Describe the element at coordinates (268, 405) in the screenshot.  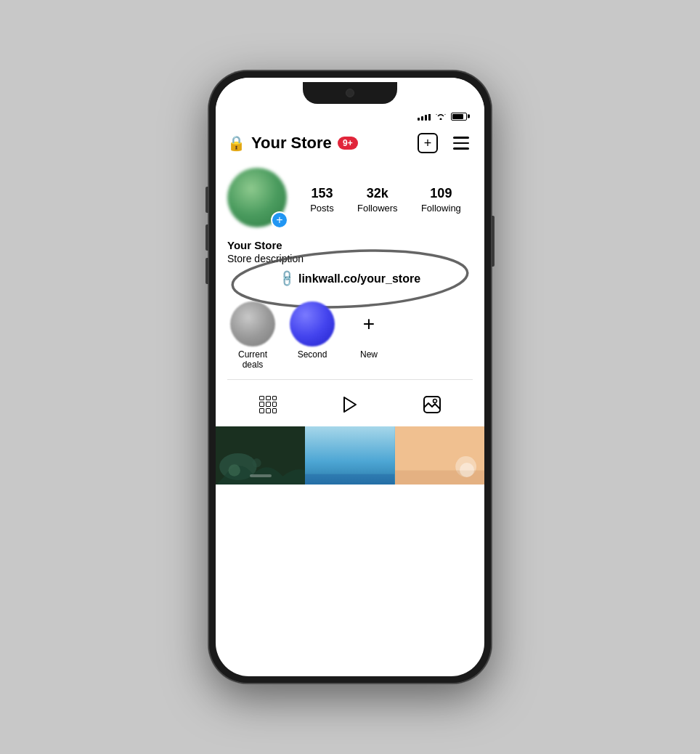
I see `tab-grid` at that location.